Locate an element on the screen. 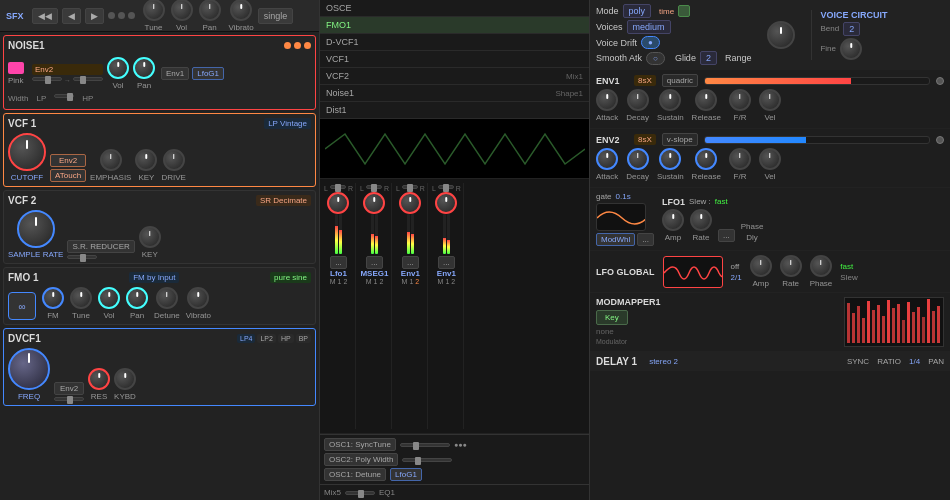 This screenshot has height=500, width=950. fmo1-detune-knob is located at coordinates (167, 298).